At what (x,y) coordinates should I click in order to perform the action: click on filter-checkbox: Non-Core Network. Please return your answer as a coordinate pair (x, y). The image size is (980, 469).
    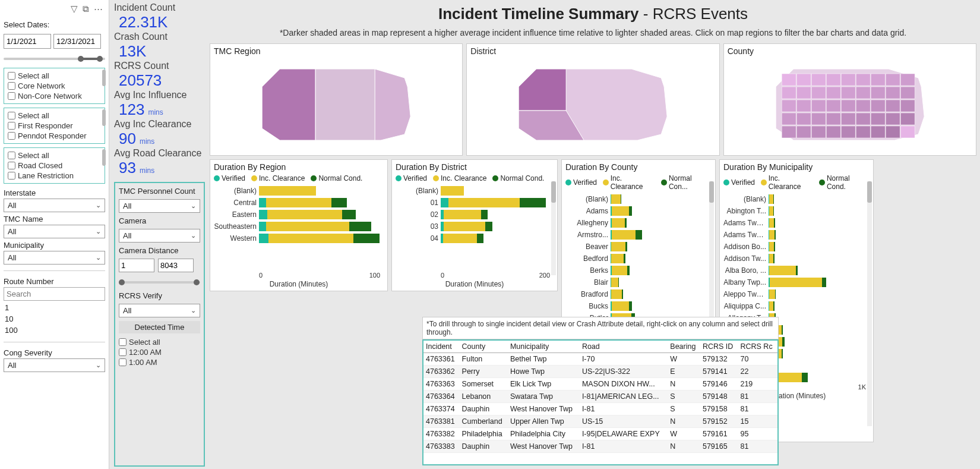
    Looking at the image, I should click on (55, 96).